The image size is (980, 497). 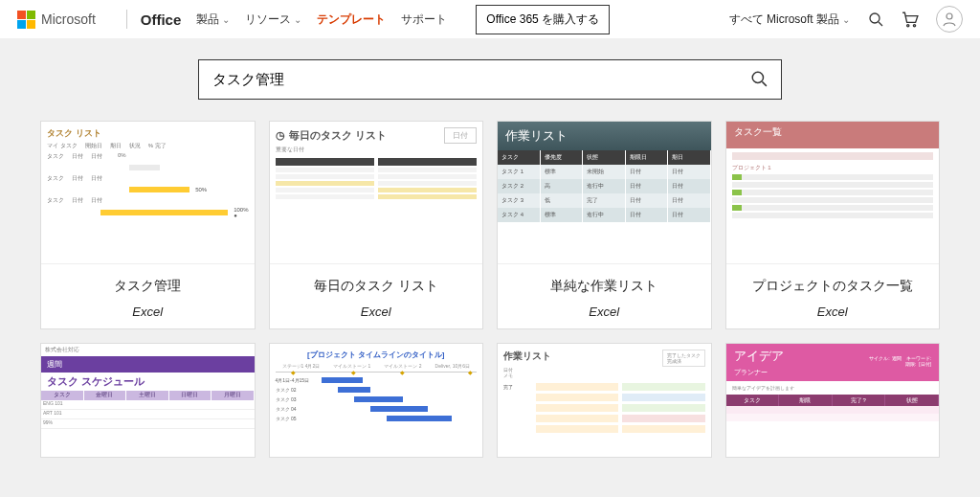 I want to click on template-card: タスク リスト マイ タスク開始日期日状況% 完了 タスク日付日付0% タスク日…, so click(x=147, y=225).